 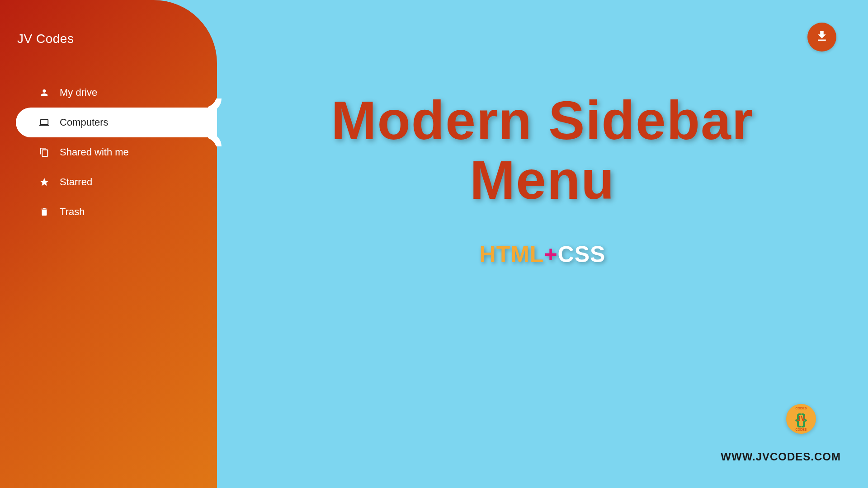 What do you see at coordinates (79, 93) in the screenshot?
I see `sidebar-item-label: My drive` at bounding box center [79, 93].